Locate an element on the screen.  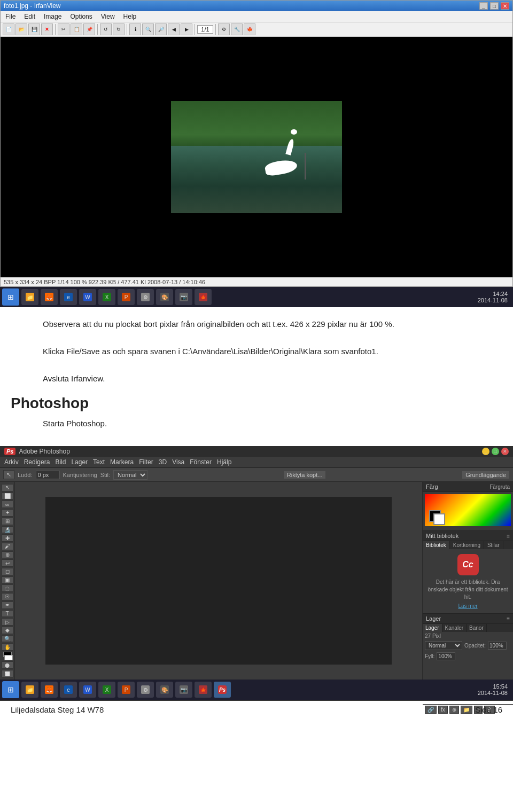
ps-tab-lager: Lager is located at coordinates (433, 628).